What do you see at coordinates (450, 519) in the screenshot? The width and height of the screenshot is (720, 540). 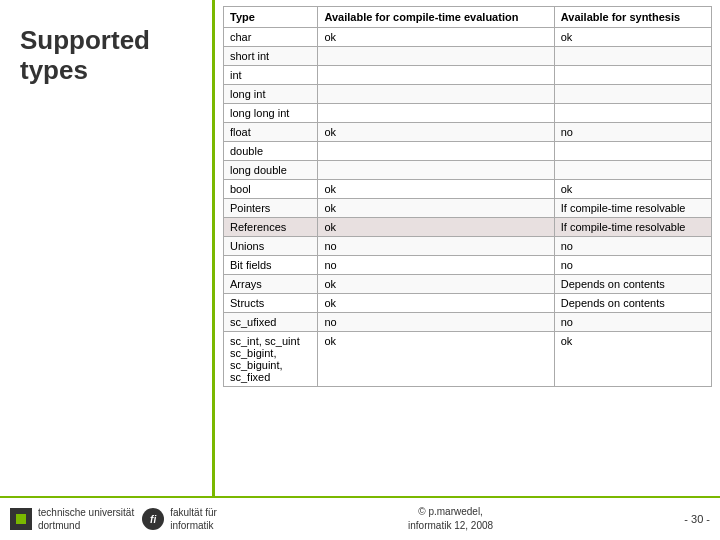 I see `footer-center-text: © p.marwedel, informatik 12, 2008` at bounding box center [450, 519].